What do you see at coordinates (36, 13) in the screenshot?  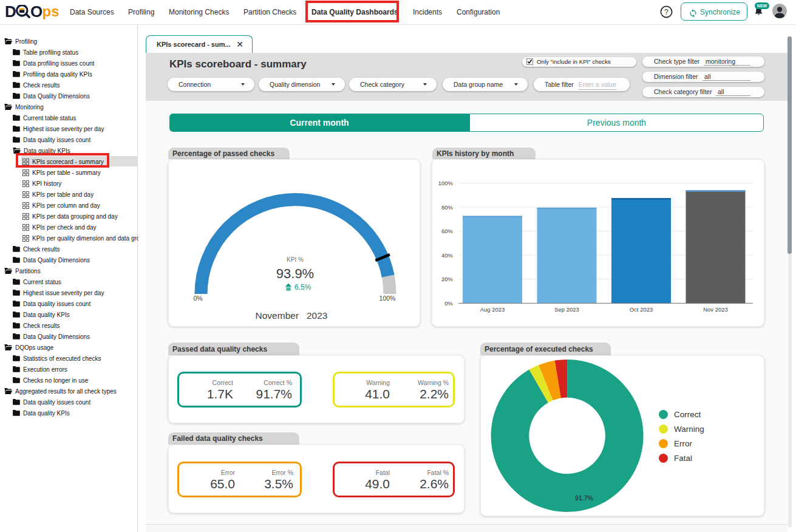 I see `svg-text: O` at bounding box center [36, 13].